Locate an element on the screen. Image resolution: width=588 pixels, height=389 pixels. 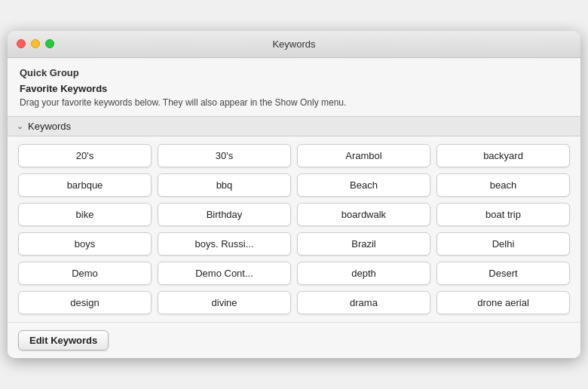
list-item: Delhi is located at coordinates (504, 244).